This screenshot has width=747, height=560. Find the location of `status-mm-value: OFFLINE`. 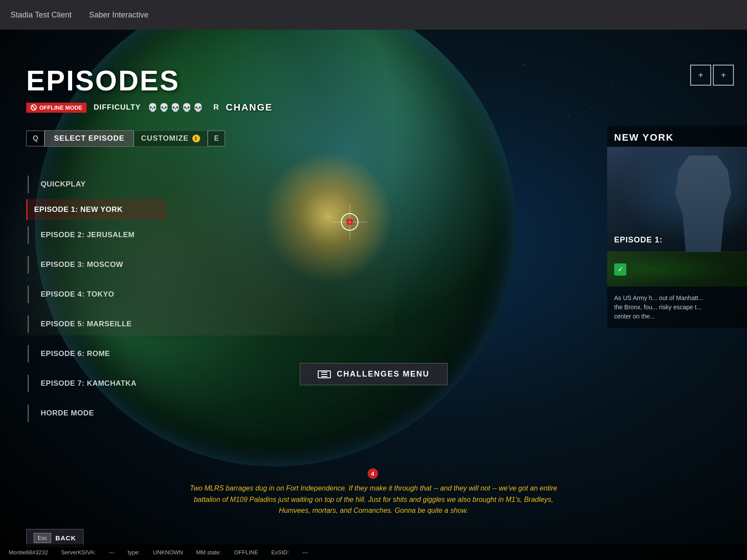

status-mm-value: OFFLINE is located at coordinates (247, 552).